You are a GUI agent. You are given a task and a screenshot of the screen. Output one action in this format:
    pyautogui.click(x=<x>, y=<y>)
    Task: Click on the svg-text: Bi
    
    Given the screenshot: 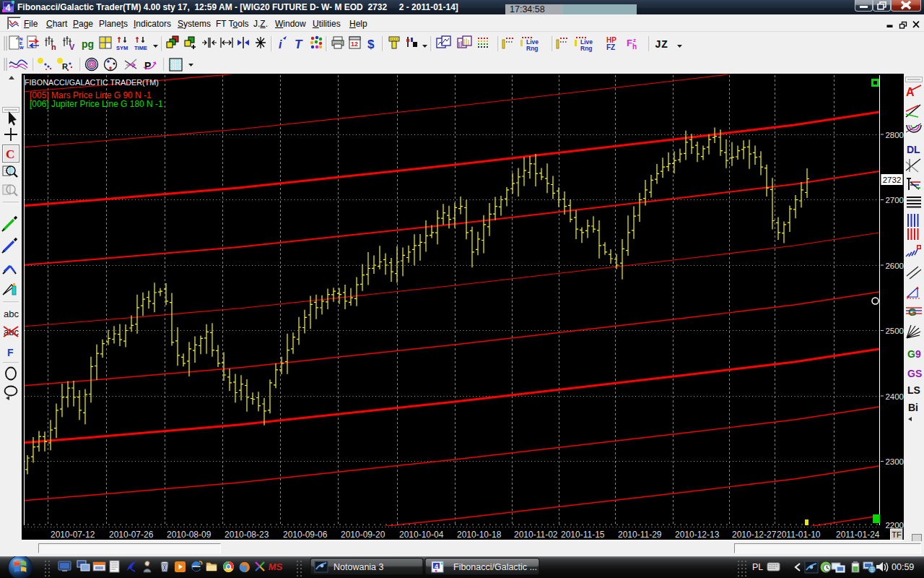 What is the action you would take?
    pyautogui.click(x=913, y=407)
    